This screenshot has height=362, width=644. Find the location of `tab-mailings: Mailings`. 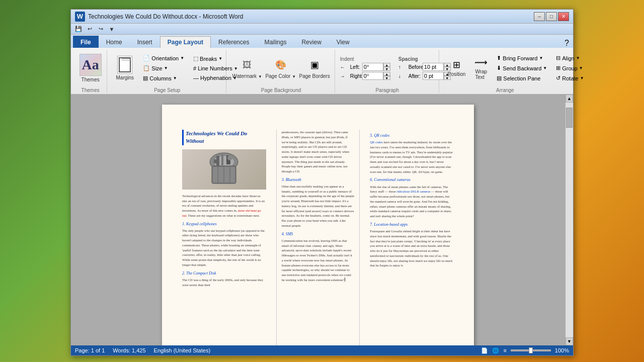

tab-mailings: Mailings is located at coordinates (275, 42).